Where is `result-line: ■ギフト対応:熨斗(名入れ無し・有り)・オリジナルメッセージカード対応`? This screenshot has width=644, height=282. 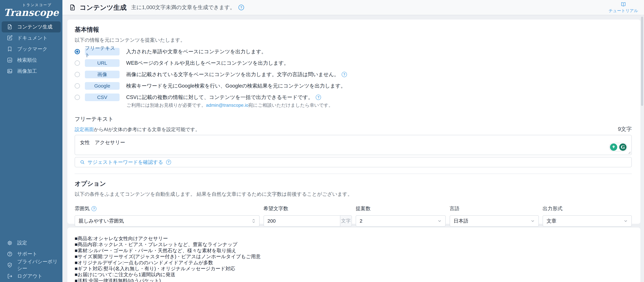
result-line: ■ギフト対応:熨斗(名入れ無し・有り)・オリジナルメッセージカード対応 is located at coordinates (353, 268).